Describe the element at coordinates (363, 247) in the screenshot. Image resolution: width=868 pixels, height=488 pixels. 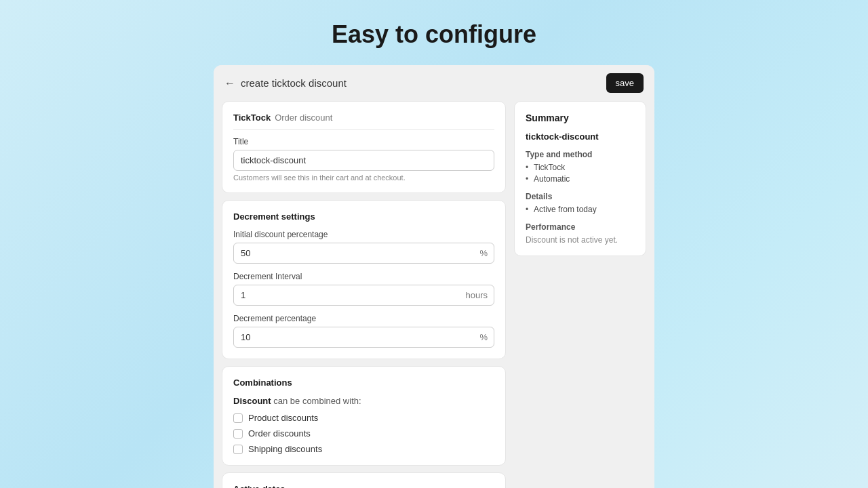
I see `initial-discount-group: Initial discount percentage %` at that location.